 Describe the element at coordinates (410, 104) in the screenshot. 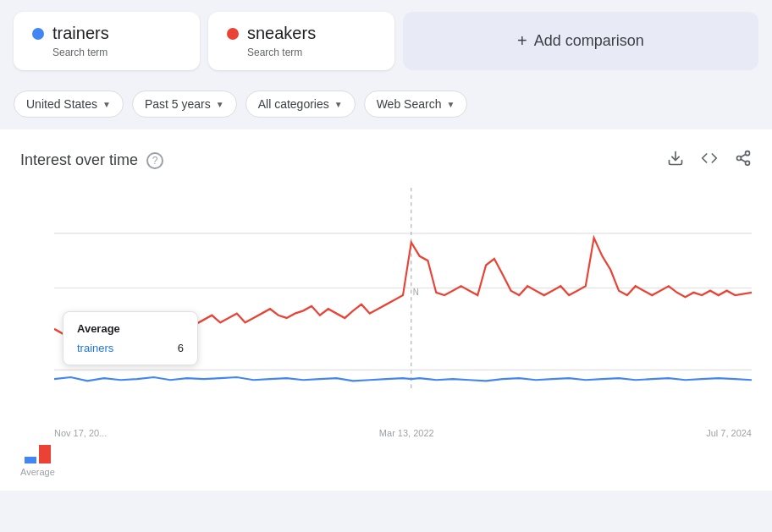

I see `search-type-label: Web Search` at that location.